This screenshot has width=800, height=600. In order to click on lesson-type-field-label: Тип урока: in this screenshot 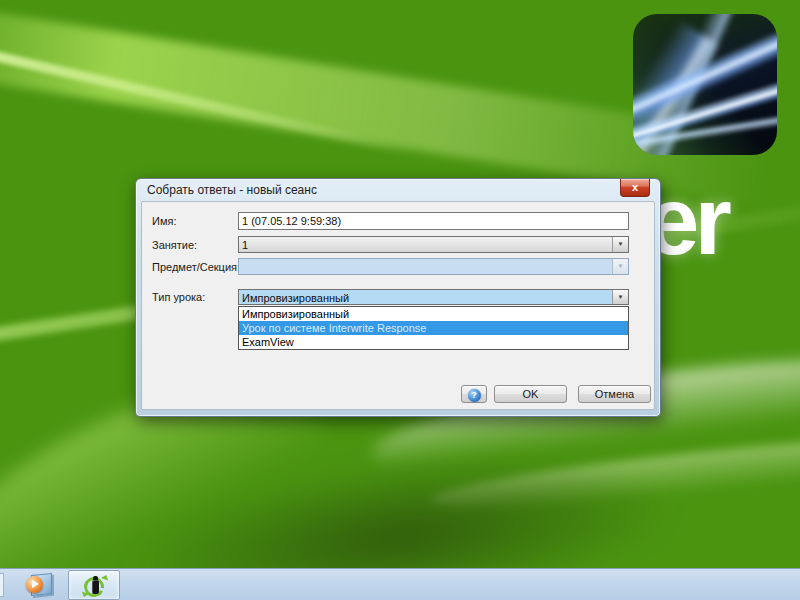, I will do `click(178, 297)`.